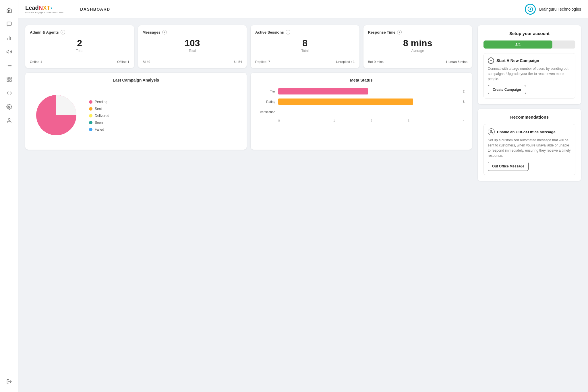  I want to click on rec-person-icon, so click(491, 132).